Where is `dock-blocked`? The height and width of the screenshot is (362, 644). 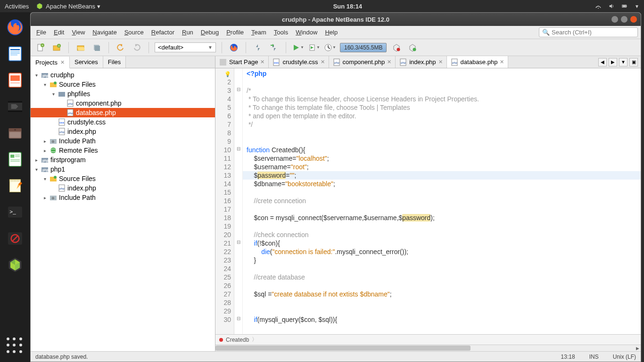 dock-blocked is located at coordinates (15, 239).